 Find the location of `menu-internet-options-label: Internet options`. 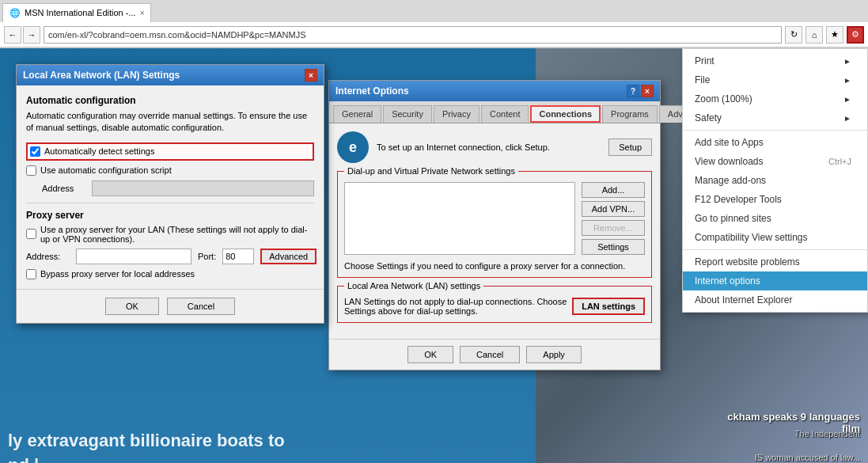

menu-internet-options-label: Internet options is located at coordinates (728, 281).